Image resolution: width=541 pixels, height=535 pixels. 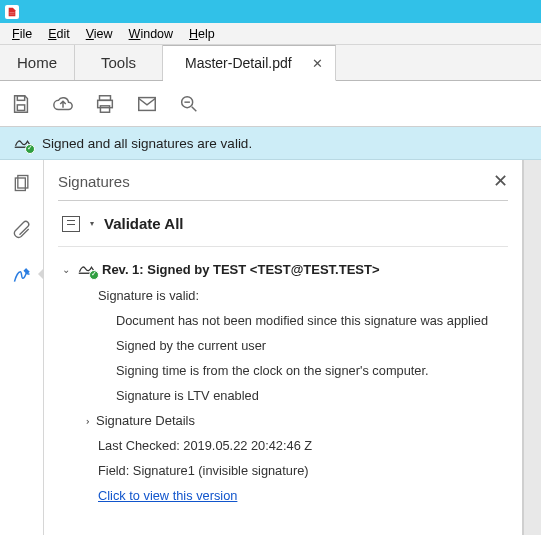 What do you see at coordinates (94, 182) in the screenshot?
I see `panel-title: Signatures` at bounding box center [94, 182].